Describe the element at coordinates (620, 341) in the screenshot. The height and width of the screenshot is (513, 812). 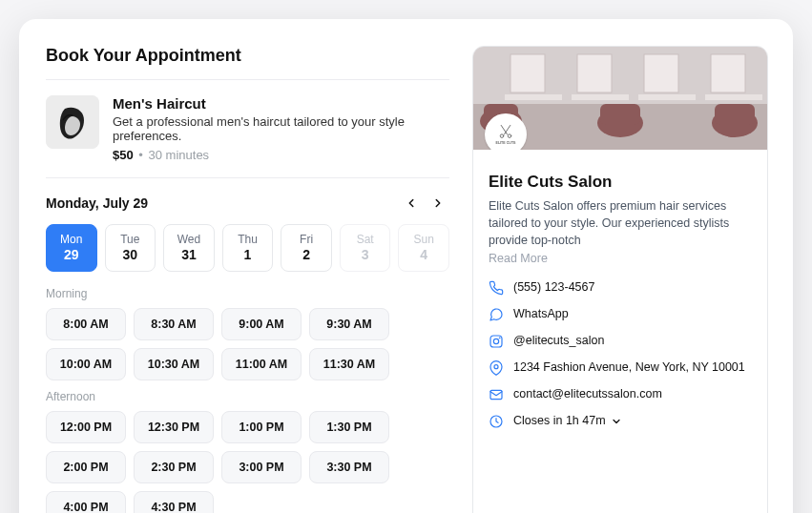
I see `contact-instagram: @elitecuts_salon` at that location.